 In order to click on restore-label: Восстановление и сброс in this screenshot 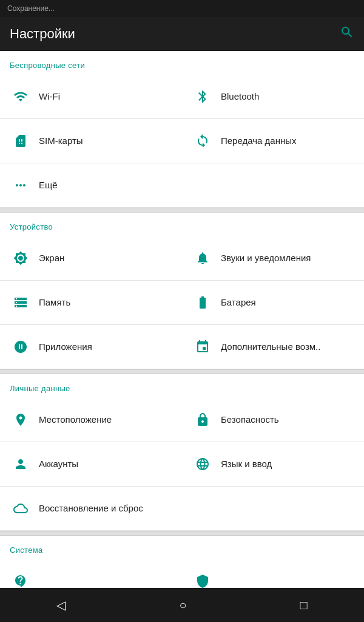, I will do `click(91, 508)`.